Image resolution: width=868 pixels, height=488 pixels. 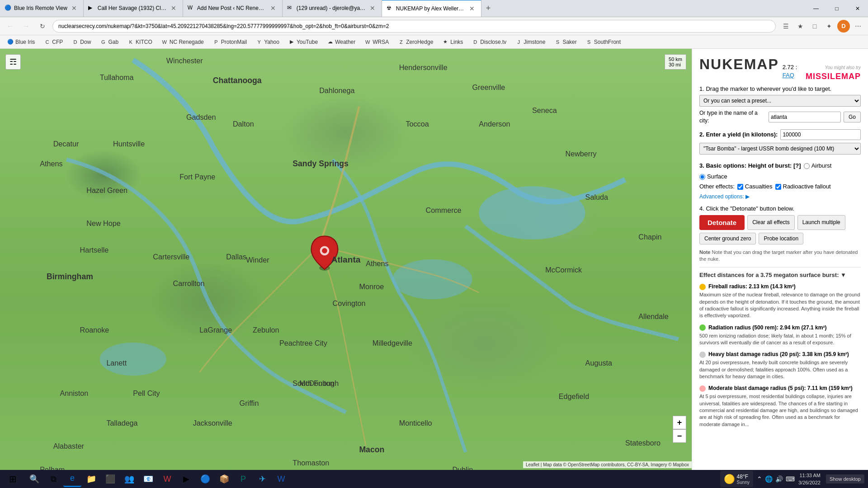 I want to click on taskbar-terminal: ⬛, so click(x=110, y=479).